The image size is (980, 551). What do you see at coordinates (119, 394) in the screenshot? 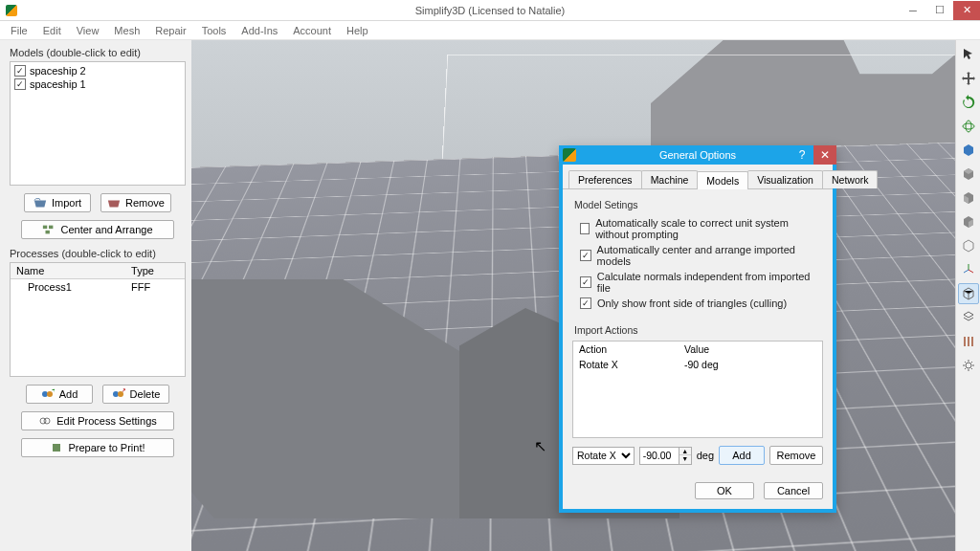
I see `delete-icon: ×` at bounding box center [119, 394].